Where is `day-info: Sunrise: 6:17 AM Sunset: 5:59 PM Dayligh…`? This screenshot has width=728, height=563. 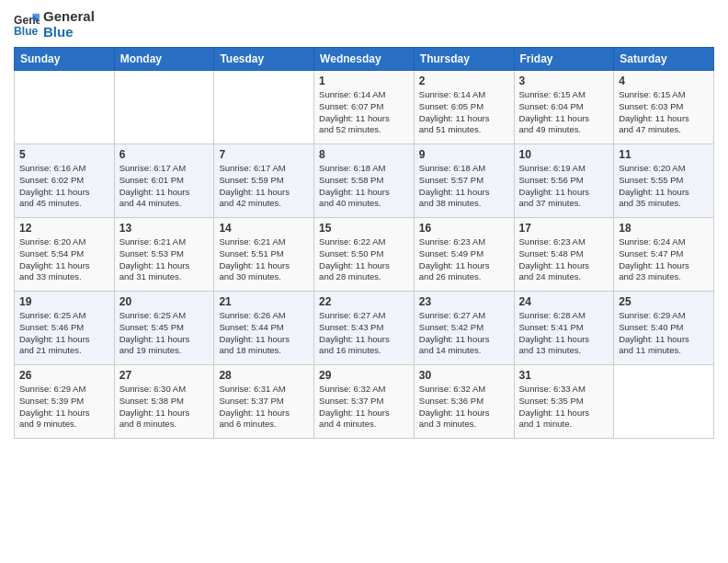 day-info: Sunrise: 6:17 AM Sunset: 5:59 PM Dayligh… is located at coordinates (264, 186).